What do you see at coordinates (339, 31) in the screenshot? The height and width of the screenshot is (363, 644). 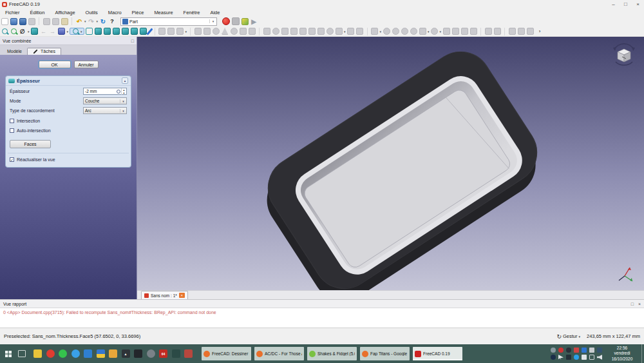 I see `part-sweep-icon` at bounding box center [339, 31].